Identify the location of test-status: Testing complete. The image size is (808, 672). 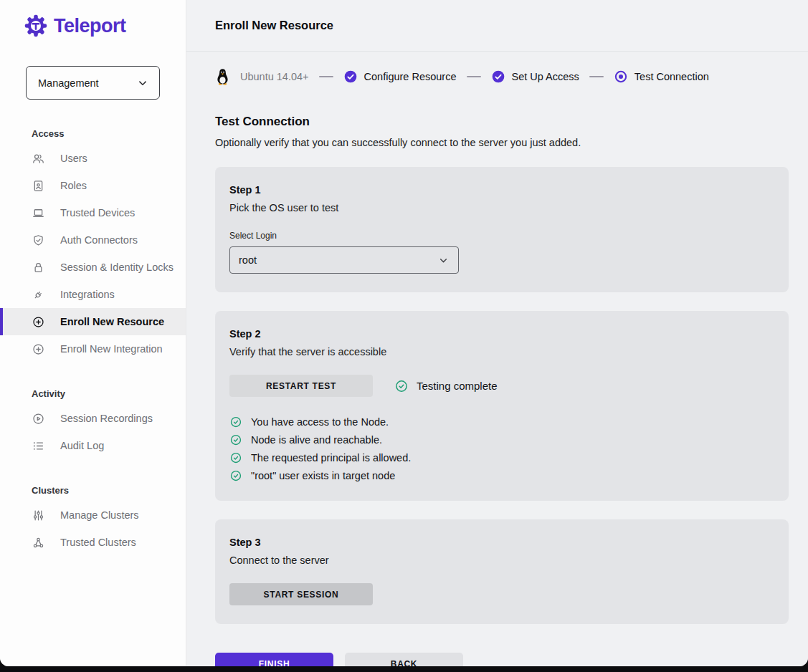
(446, 386).